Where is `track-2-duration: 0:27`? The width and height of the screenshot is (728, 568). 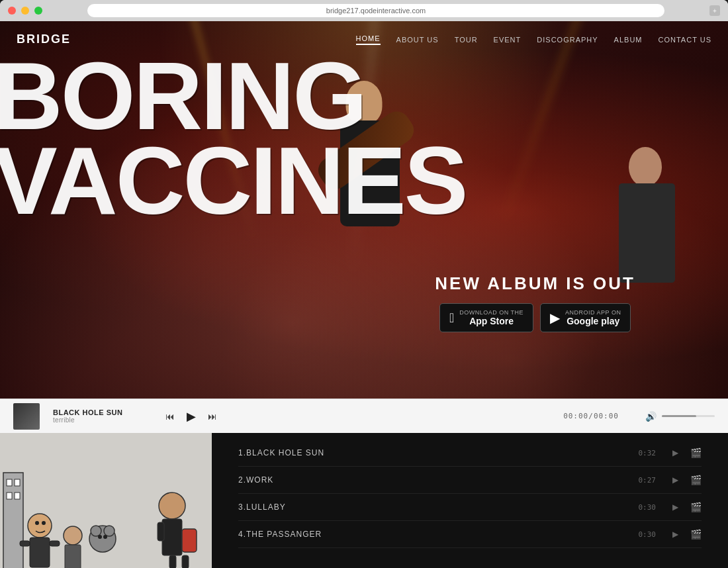
track-2-duration: 0:27 is located at coordinates (645, 481).